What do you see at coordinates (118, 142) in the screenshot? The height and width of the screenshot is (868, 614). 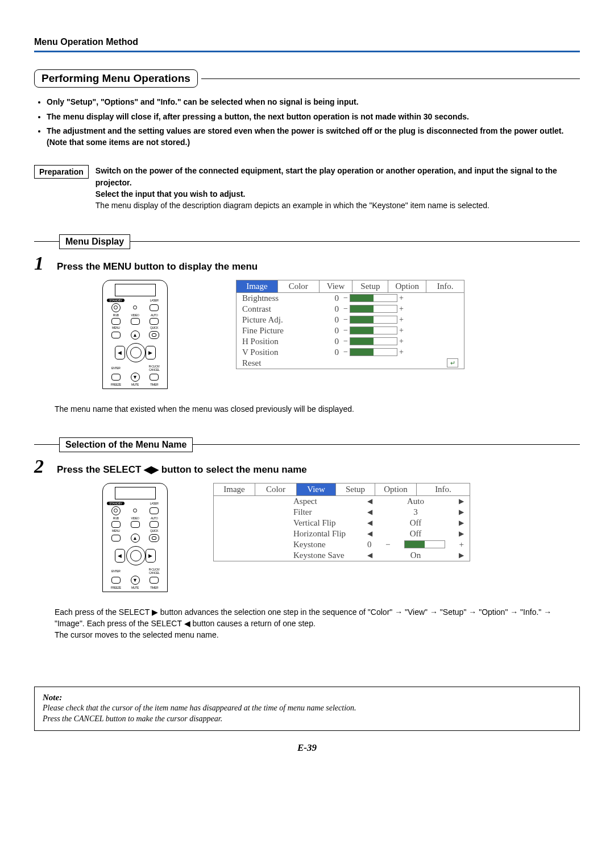 I see `bullet-note: (Note that some items are not stored.)` at bounding box center [118, 142].